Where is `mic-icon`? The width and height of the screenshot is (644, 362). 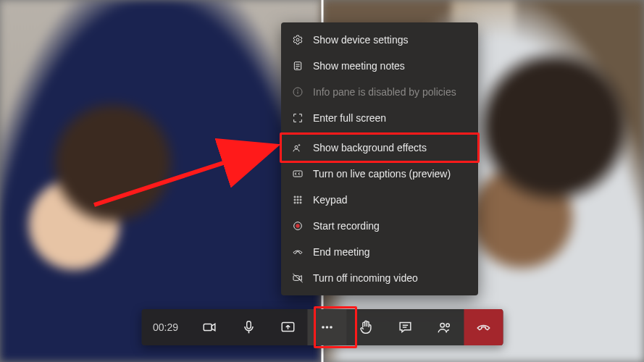
mic-icon is located at coordinates (248, 327).